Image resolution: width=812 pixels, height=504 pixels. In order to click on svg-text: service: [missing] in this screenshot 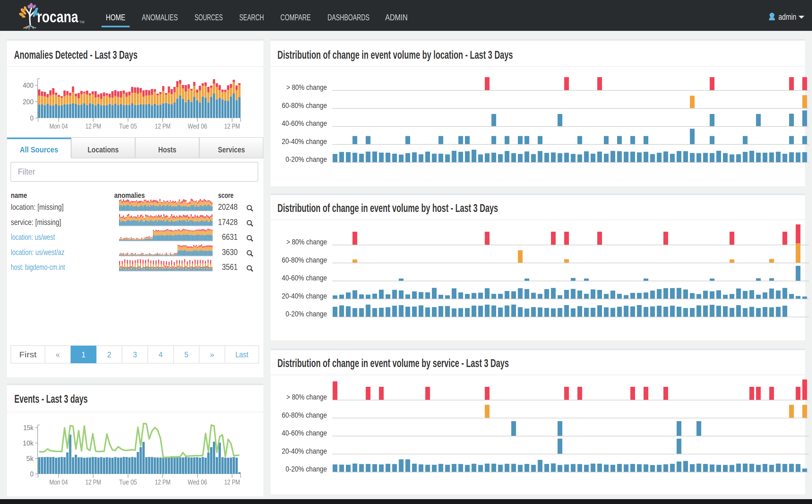, I will do `click(36, 222)`.